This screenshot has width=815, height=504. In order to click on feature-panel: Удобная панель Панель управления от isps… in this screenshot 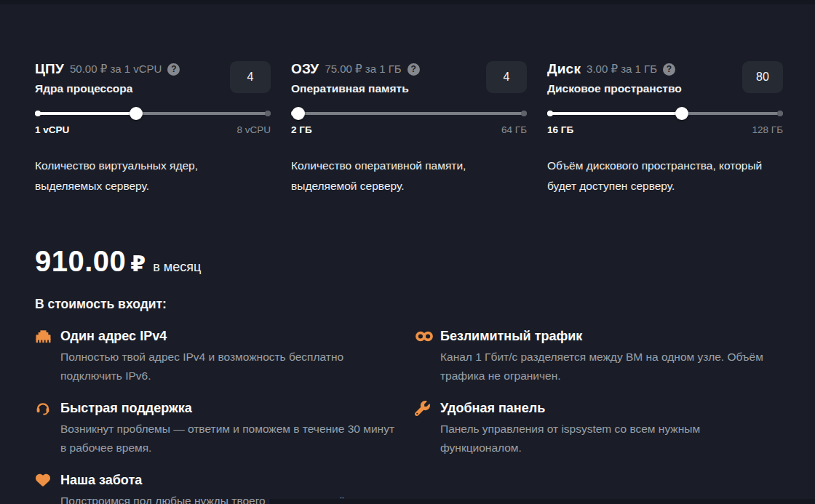, I will do `click(597, 429)`.